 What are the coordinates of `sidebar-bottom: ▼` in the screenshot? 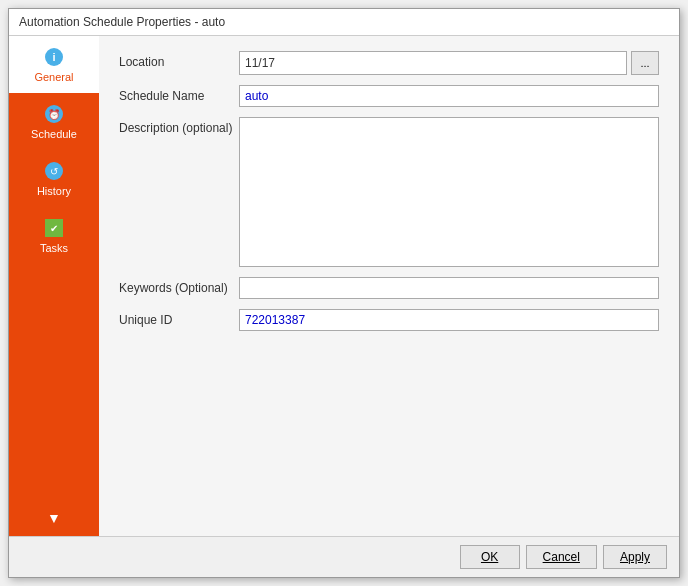 It's located at (54, 518).